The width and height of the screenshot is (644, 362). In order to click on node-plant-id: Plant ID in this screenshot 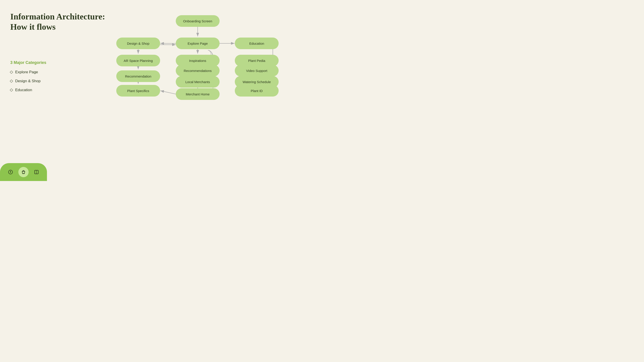, I will do `click(256, 91)`.